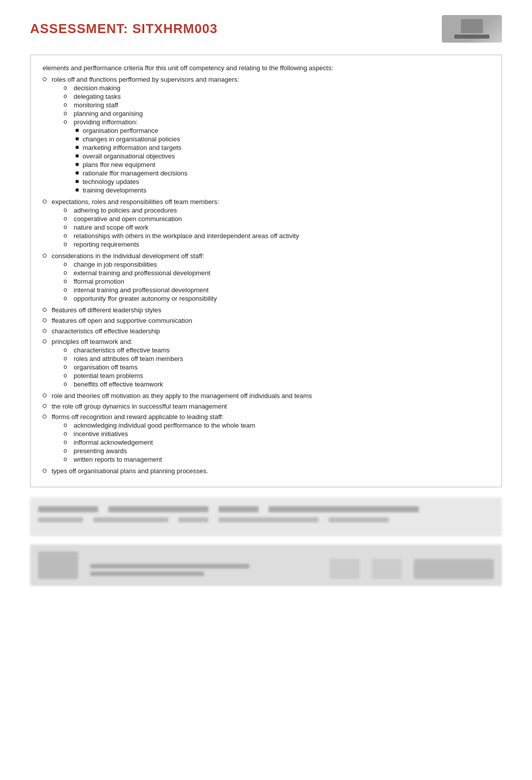 The height and width of the screenshot is (780, 532). What do you see at coordinates (182, 396) in the screenshot?
I see `main-item-text-7: role and theories off motivation as they…` at bounding box center [182, 396].